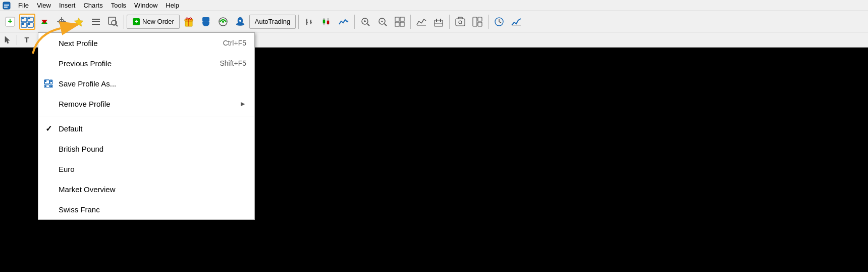 The image size is (868, 272). What do you see at coordinates (146, 63) in the screenshot?
I see `menu-item-previous-profile: Previous Profile Shift+F5` at bounding box center [146, 63].